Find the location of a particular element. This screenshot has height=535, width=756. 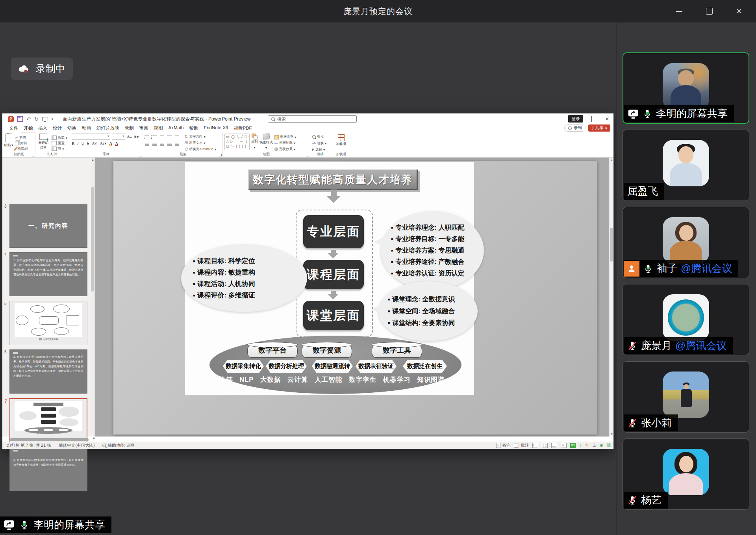

highlight-color-button: A is located at coordinates (111, 143).